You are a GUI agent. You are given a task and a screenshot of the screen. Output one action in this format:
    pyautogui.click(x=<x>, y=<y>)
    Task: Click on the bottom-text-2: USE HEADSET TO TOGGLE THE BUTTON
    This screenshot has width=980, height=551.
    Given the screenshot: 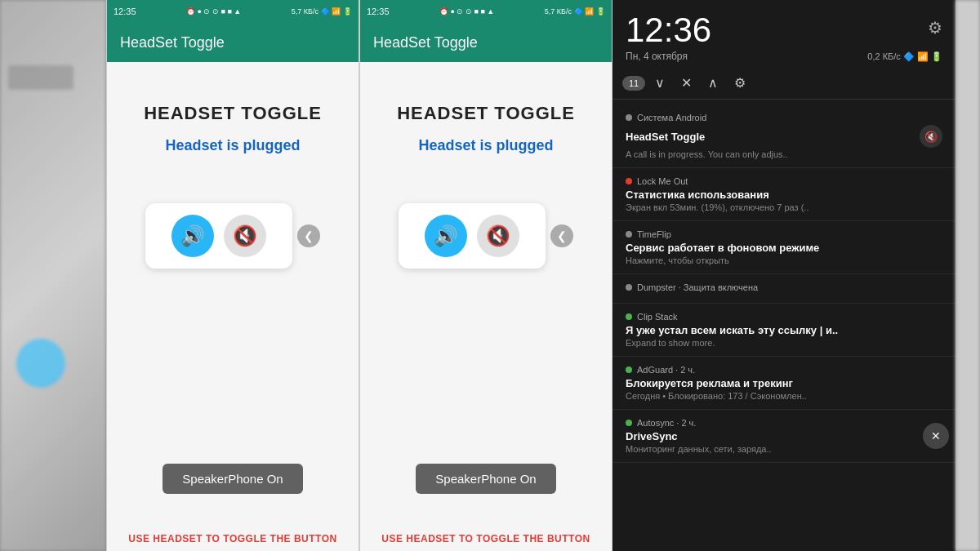 What is the action you would take?
    pyautogui.click(x=486, y=539)
    